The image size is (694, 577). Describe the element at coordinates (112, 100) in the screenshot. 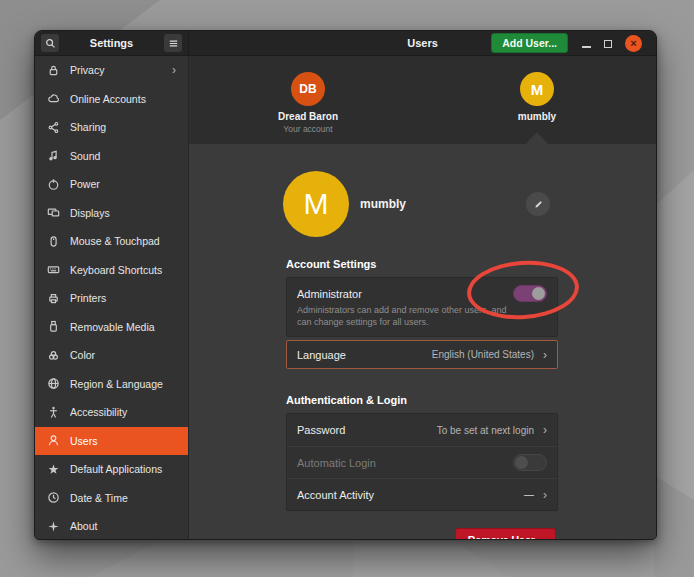

I see `sidebar-item-online-accounts: Online Accounts` at that location.